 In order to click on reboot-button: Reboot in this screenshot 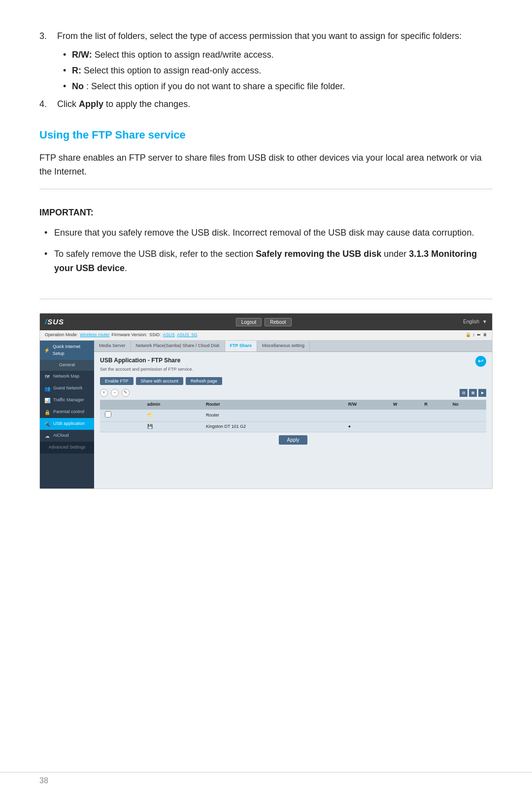, I will do `click(278, 322)`.